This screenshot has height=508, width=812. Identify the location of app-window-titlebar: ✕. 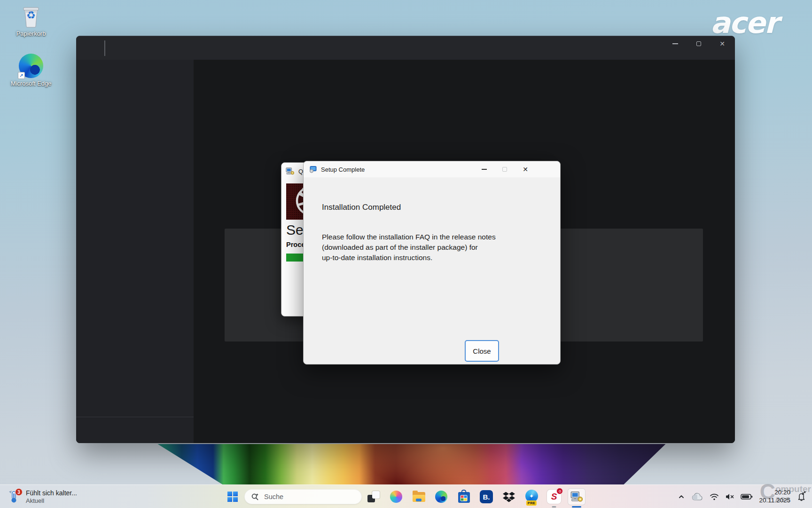
(406, 48).